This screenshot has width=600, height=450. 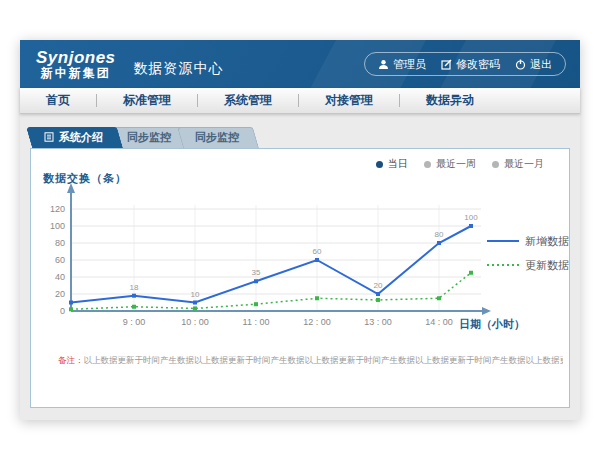 What do you see at coordinates (76, 58) in the screenshot?
I see `logo-en: Synjones` at bounding box center [76, 58].